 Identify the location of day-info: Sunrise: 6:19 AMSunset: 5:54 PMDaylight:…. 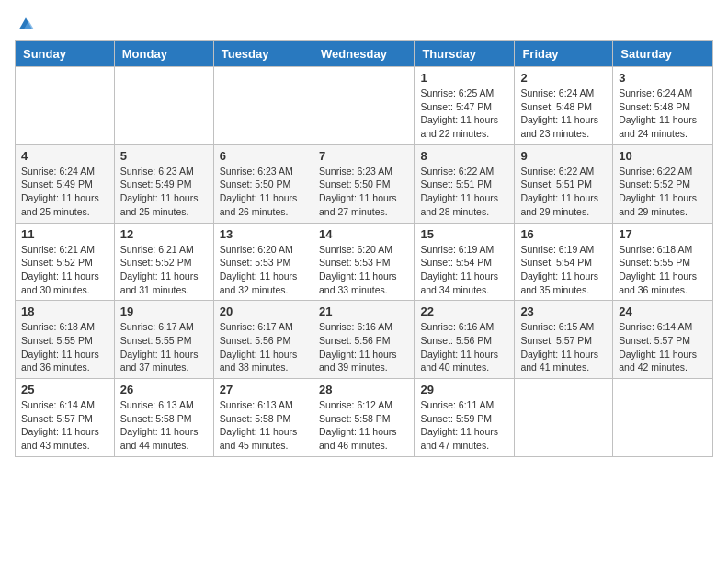
(464, 270).